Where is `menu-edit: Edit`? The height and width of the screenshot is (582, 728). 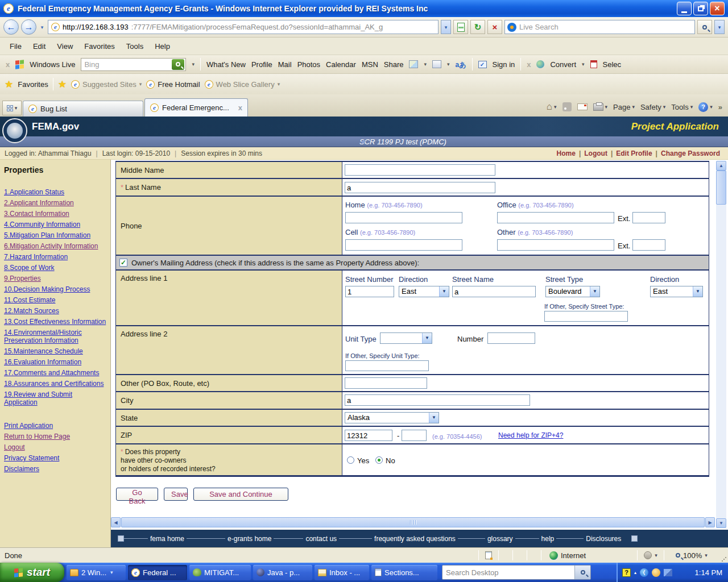 menu-edit: Edit is located at coordinates (39, 47).